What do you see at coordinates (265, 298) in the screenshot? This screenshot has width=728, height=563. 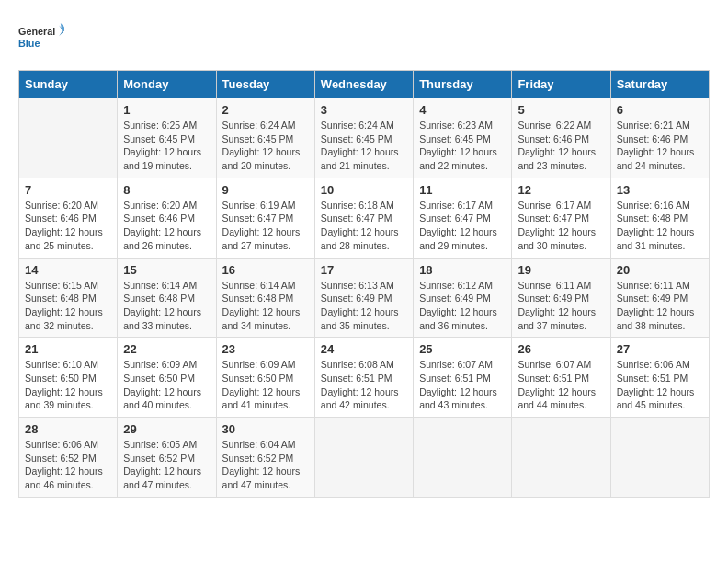 I see `day-cell: 16Sunrise: 6:14 AMSunset: 6:48 PMDayligh…` at bounding box center [265, 298].